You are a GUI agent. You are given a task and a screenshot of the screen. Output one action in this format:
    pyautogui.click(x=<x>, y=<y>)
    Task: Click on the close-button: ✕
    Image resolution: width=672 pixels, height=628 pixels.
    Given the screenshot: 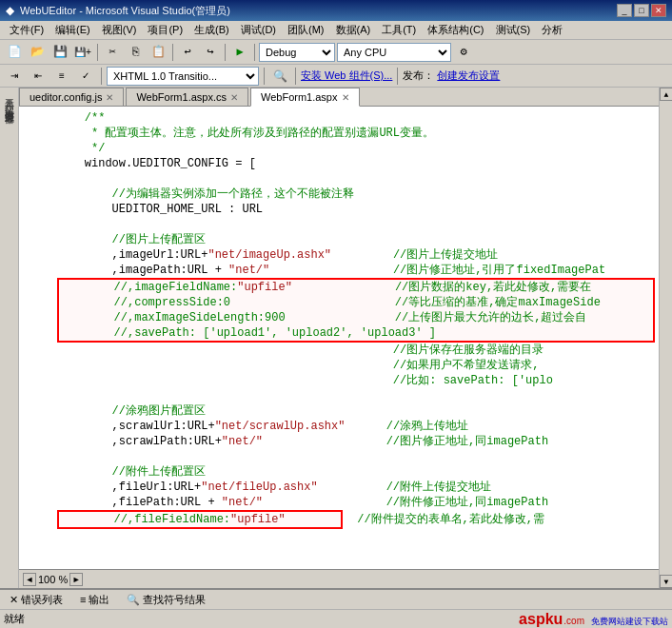 What is the action you would take?
    pyautogui.click(x=659, y=10)
    